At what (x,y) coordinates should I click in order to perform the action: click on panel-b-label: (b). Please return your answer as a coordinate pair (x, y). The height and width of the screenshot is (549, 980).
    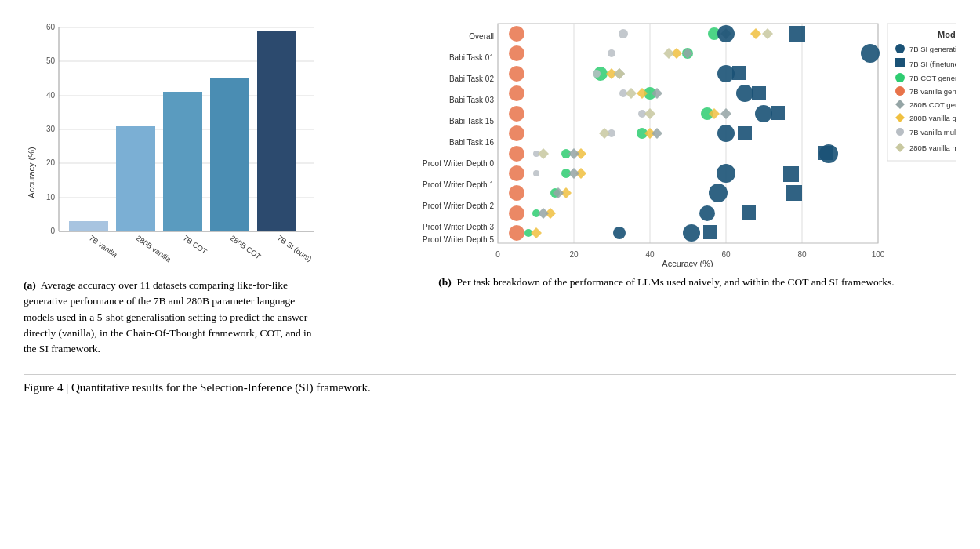
    Looking at the image, I should click on (445, 282).